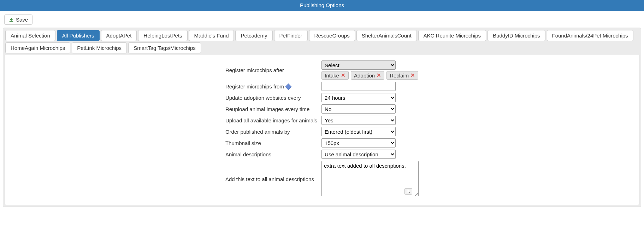  Describe the element at coordinates (386, 35) in the screenshot. I see `tab-shelteranimalscount: ShelterAnimalsCount` at that location.